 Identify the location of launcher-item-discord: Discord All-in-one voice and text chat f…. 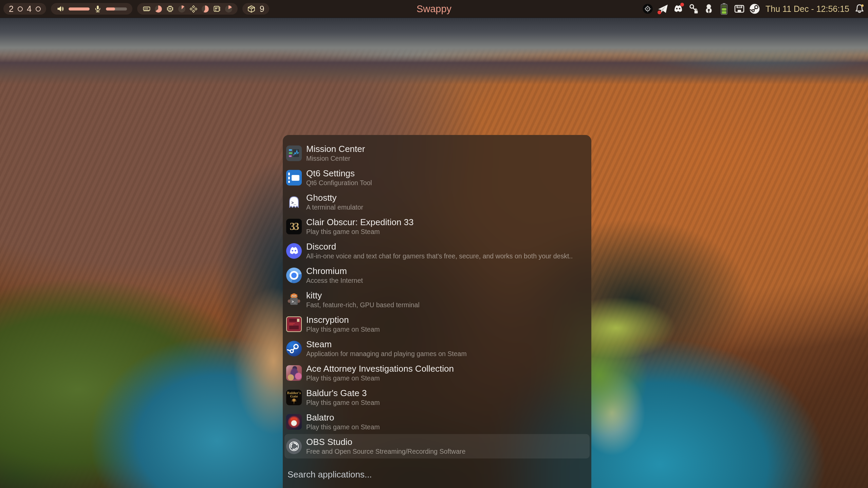
(437, 251).